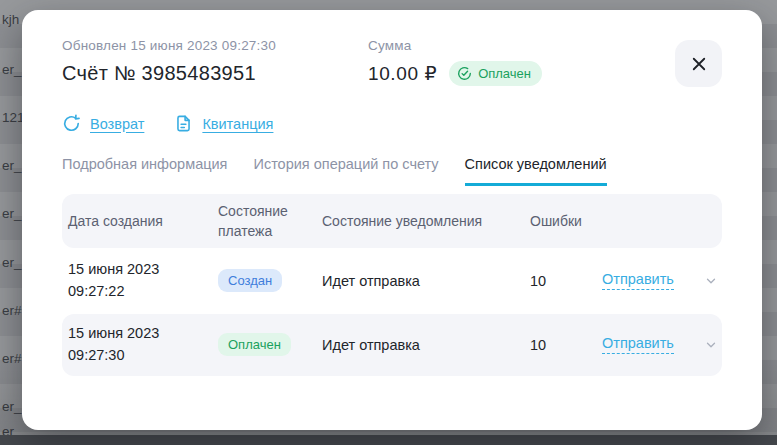 The width and height of the screenshot is (777, 445). Describe the element at coordinates (72, 124) in the screenshot. I see `refund-icon` at that location.